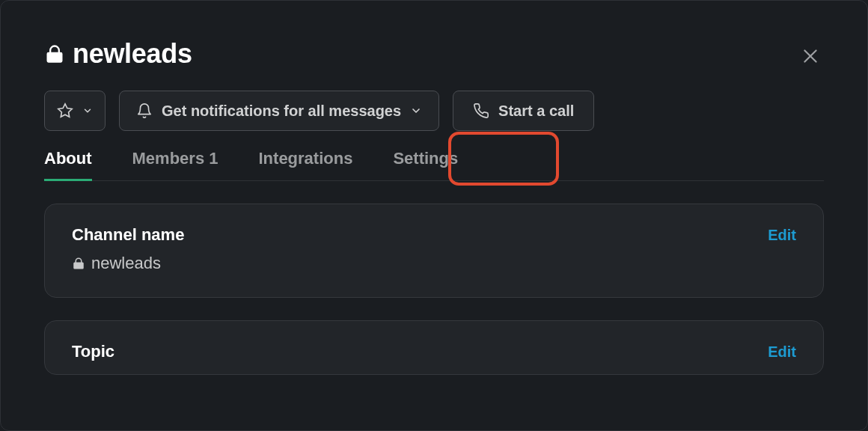 The image size is (868, 431). Describe the element at coordinates (810, 56) in the screenshot. I see `close-button` at that location.